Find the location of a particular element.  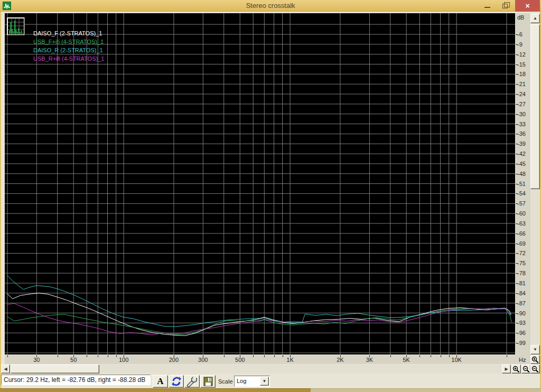

zoom-out-vertical-button is located at coordinates (535, 369).